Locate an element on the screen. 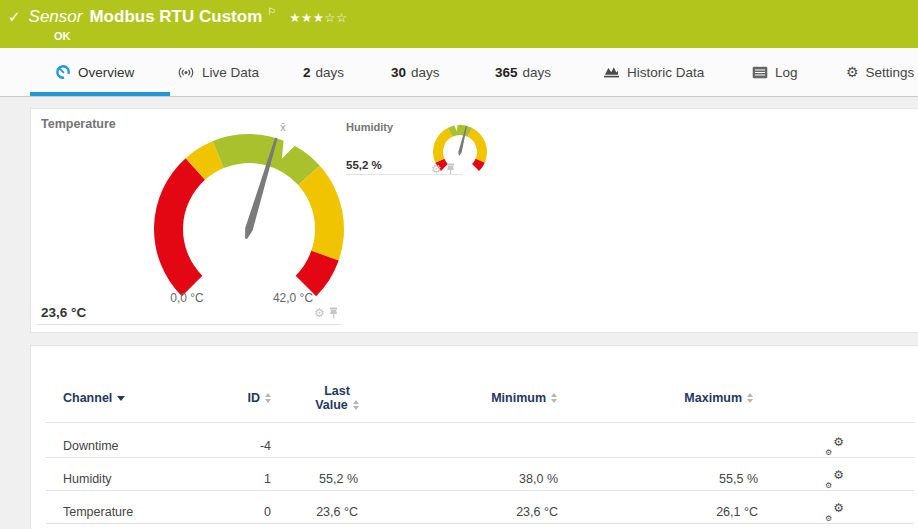 Image resolution: width=918 pixels, height=529 pixels. cell-last-value: 23,6 °C is located at coordinates (320, 512).